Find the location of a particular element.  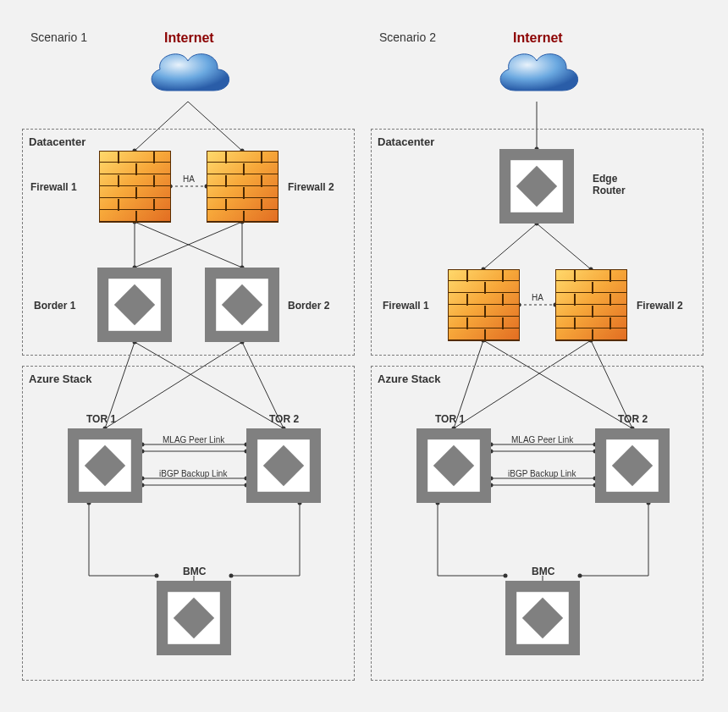

scenario1-datacenter-region is located at coordinates (188, 242).